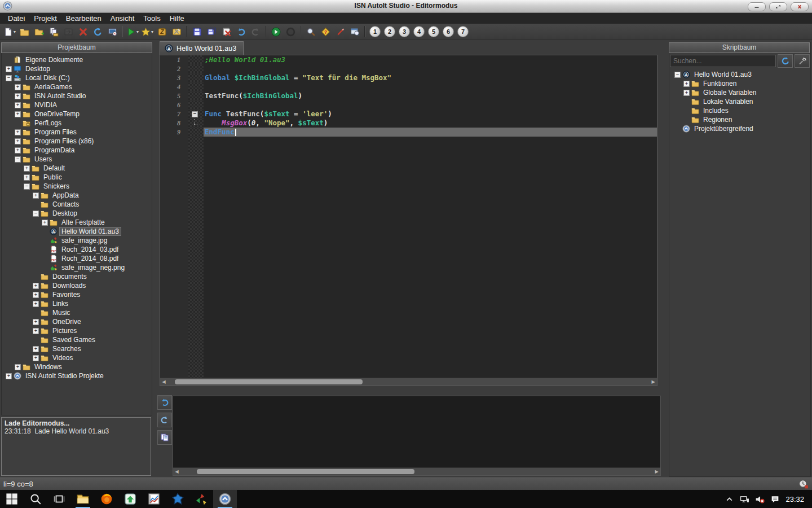  I want to click on search-in-files-button, so click(355, 32).